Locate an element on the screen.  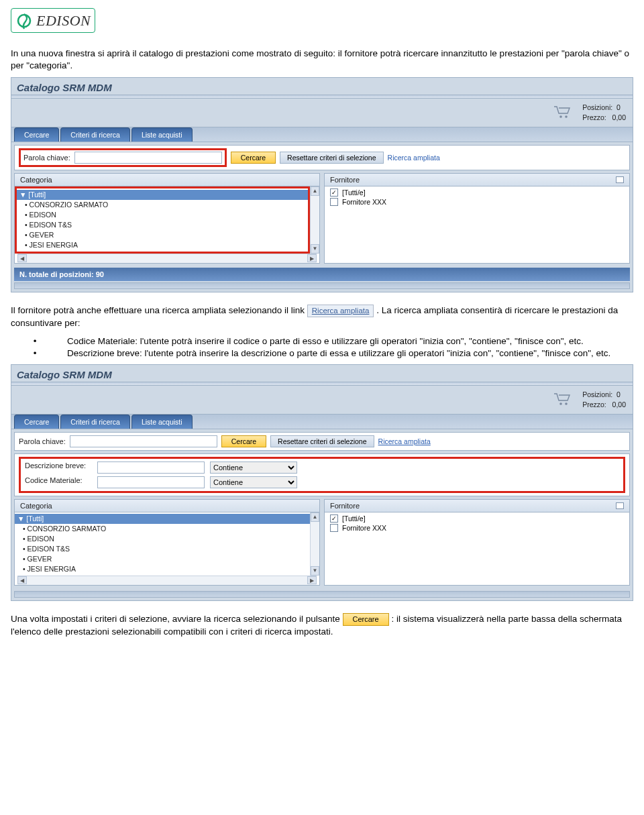
advanced-search-panel: Descrizione breve: Contiene Codice Mater… is located at coordinates (322, 475).